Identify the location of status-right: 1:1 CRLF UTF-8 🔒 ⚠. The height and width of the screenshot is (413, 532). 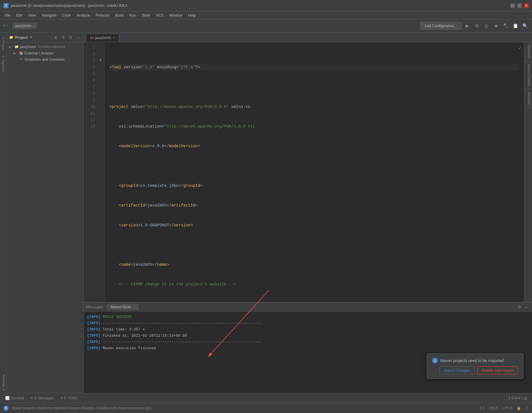
(504, 408).